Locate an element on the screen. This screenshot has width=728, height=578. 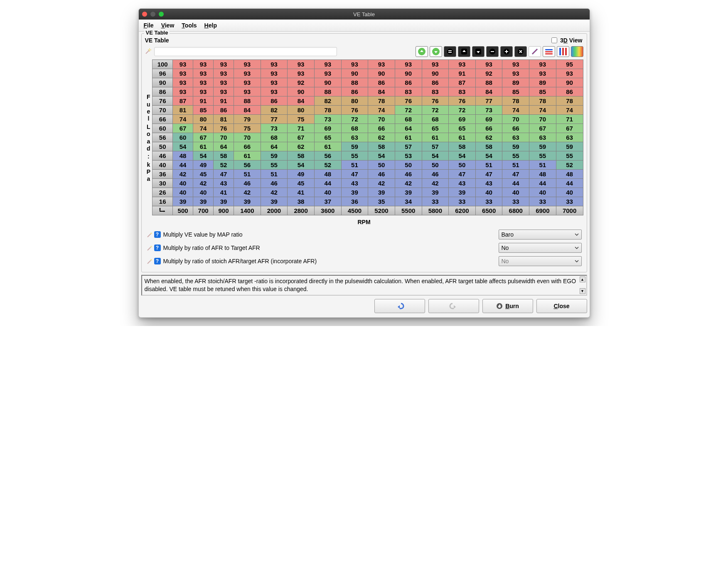
columns-tool-button is located at coordinates (563, 52).